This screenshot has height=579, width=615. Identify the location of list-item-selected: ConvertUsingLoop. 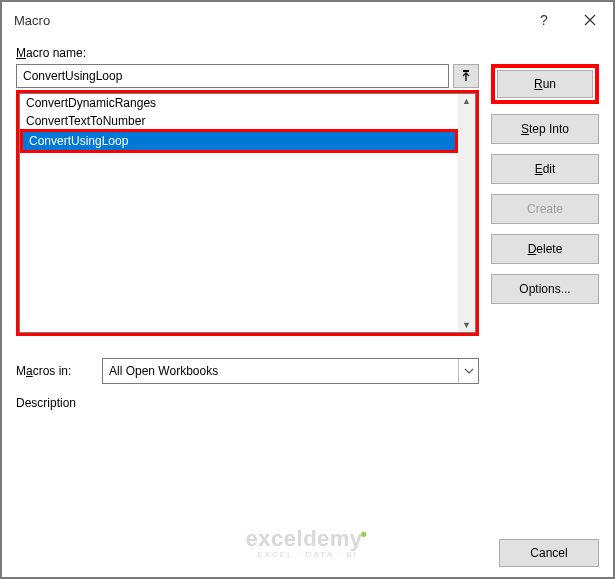
(239, 141).